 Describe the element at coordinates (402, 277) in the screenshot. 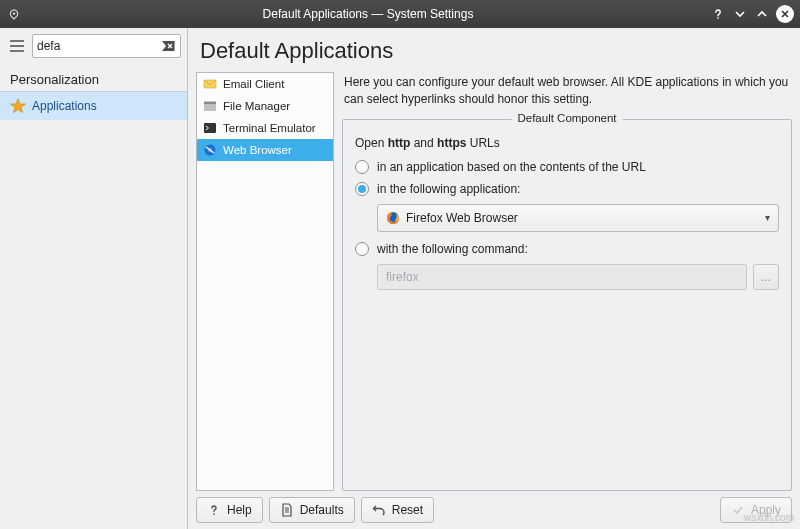

I see `command-placeholder: firefox` at that location.